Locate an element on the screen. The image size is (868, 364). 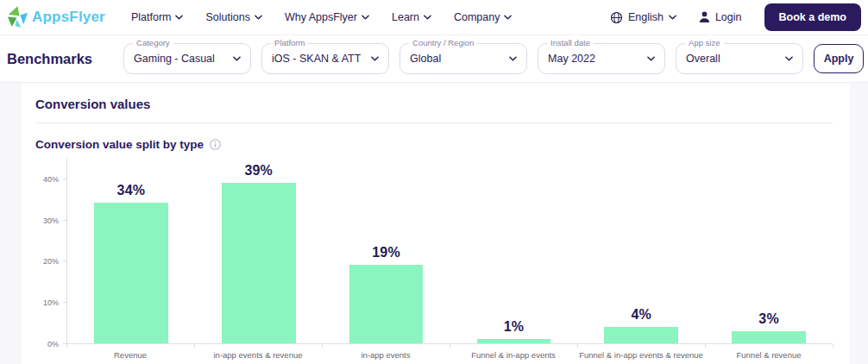
bar-slot-in-app-events: 19% is located at coordinates (387, 250).